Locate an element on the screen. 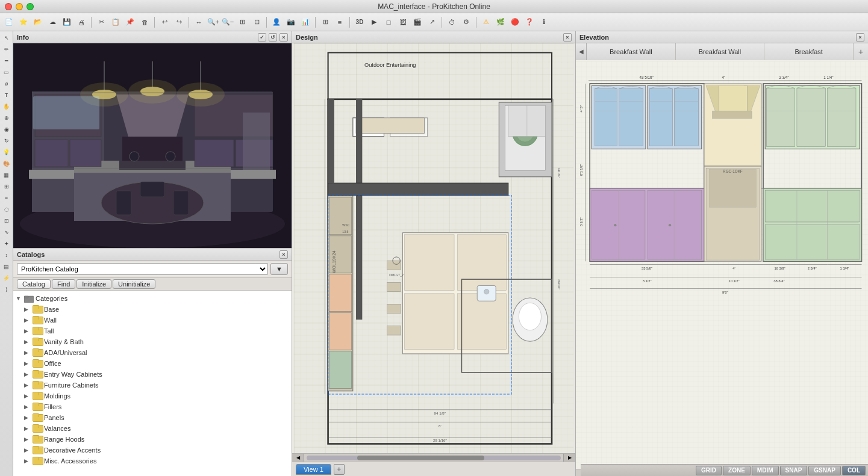 The image size is (868, 476). toolbar-open: 📂 is located at coordinates (38, 22).